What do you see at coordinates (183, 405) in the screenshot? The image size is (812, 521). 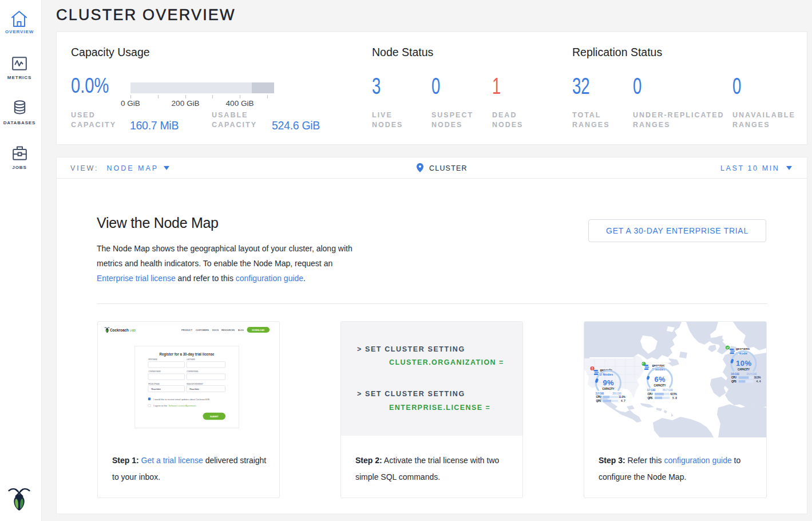 I see `svg-text: Software License Agreement.` at bounding box center [183, 405].